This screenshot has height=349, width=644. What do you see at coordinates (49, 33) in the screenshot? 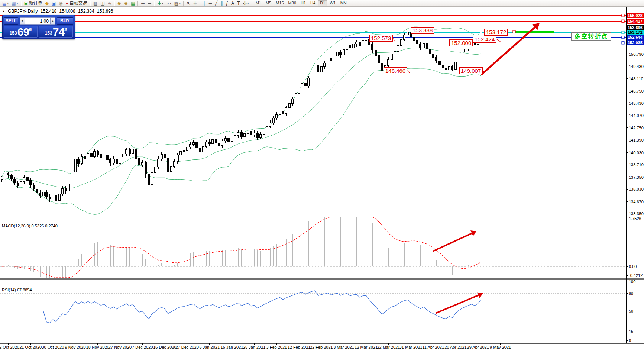
I see `buy-price-small: 153` at bounding box center [49, 33].